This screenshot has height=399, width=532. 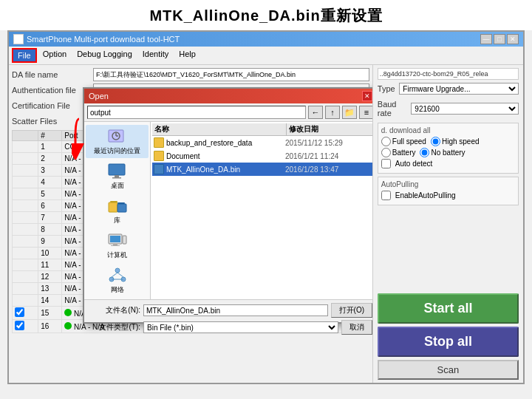 What do you see at coordinates (231, 327) in the screenshot?
I see `filetype-row: 文件类型(T): Bin File (*.bin) 取消` at bounding box center [231, 327].